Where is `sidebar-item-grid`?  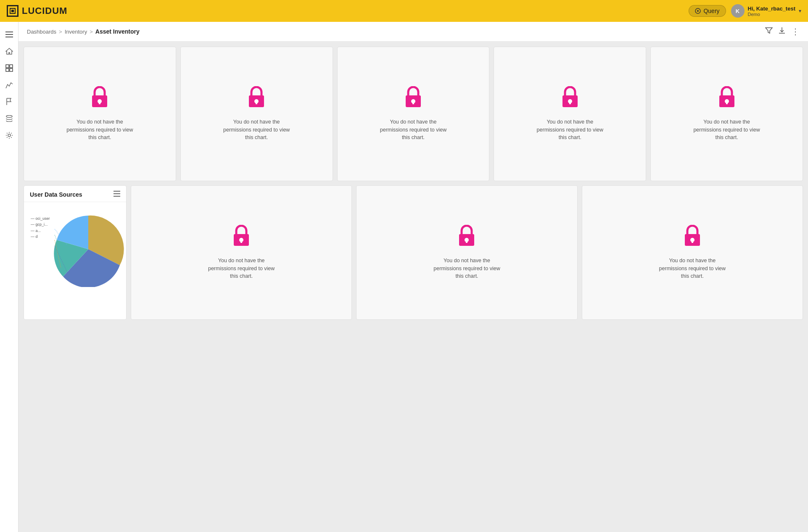 sidebar-item-grid is located at coordinates (9, 68).